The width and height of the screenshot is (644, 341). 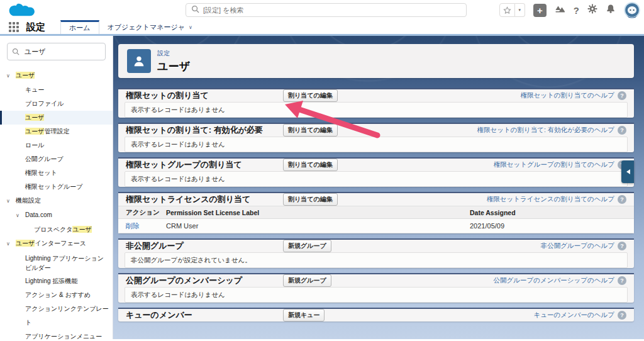 What do you see at coordinates (57, 104) in the screenshot?
I see `sidebar-item-profiles: プロファイル` at bounding box center [57, 104].